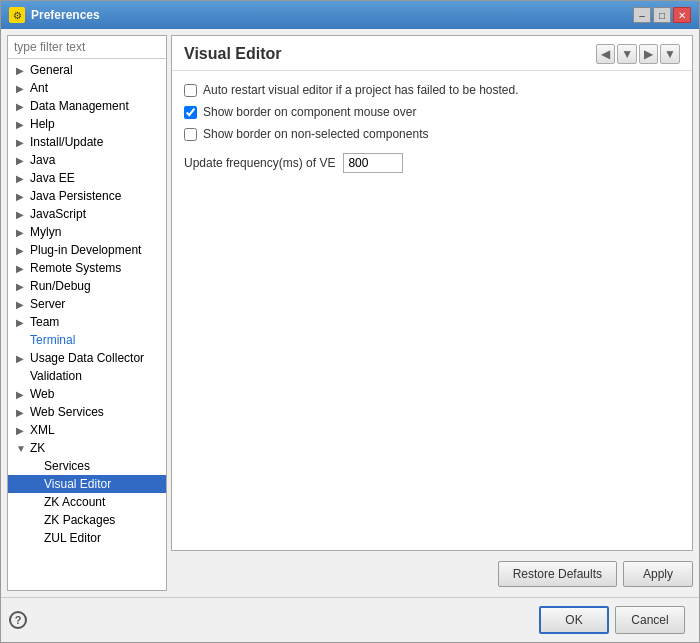  What do you see at coordinates (21, 412) in the screenshot?
I see `tree-arrow-web-services: ▶` at bounding box center [21, 412].